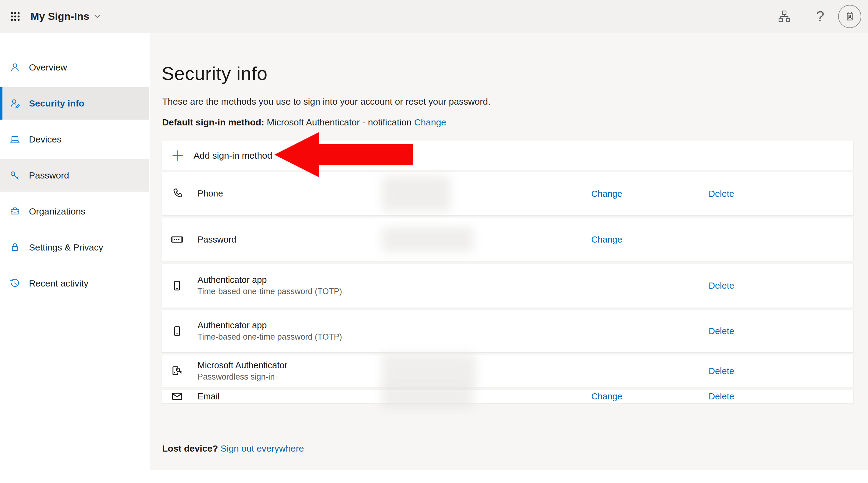  What do you see at coordinates (507, 371) in the screenshot?
I see `method-row-microsoft-authenticator: Microsoft AuthenticatorPasswordless sign…` at bounding box center [507, 371].